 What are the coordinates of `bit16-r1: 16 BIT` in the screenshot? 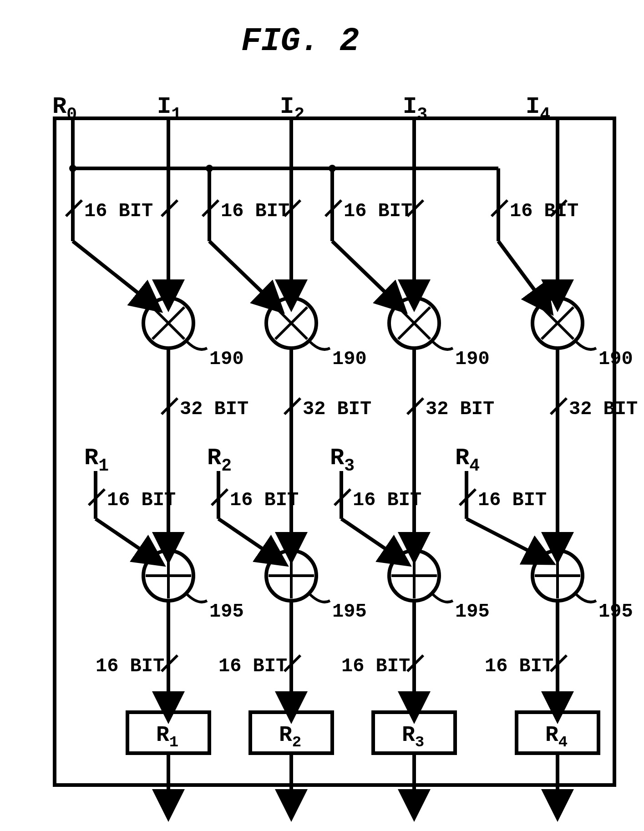 It's located at (141, 500).